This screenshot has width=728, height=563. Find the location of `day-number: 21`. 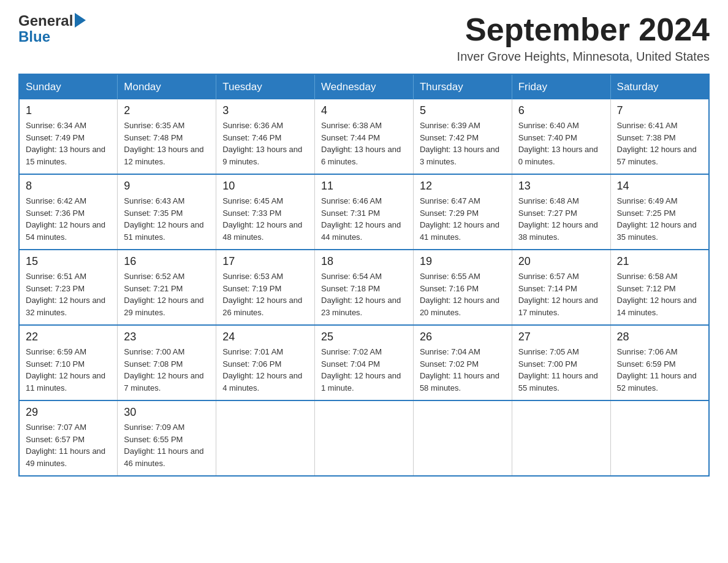

day-number: 21 is located at coordinates (659, 261).